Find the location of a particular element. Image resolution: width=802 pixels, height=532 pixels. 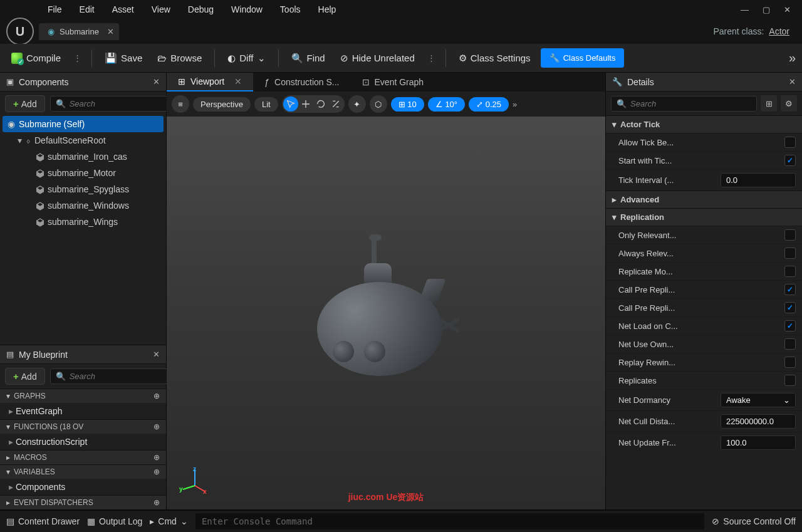

grid-snap-button: ⊞ 10 is located at coordinates (407, 104).